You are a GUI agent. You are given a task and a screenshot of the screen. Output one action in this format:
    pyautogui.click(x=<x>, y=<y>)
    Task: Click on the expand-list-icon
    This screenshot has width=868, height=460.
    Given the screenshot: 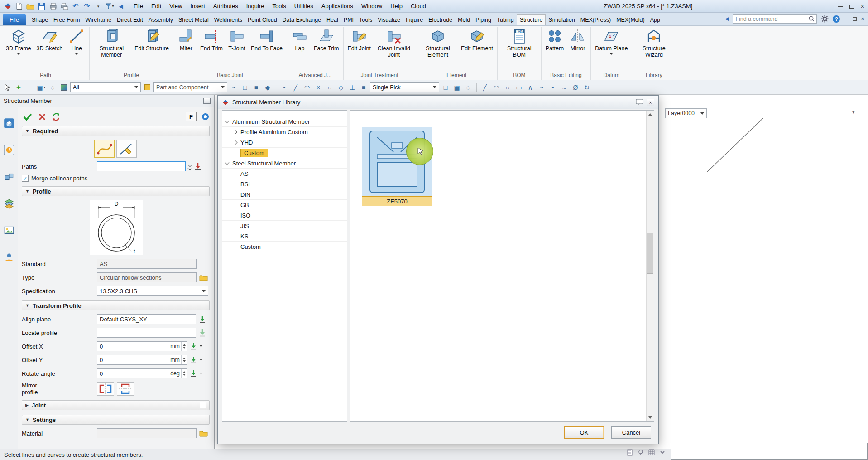 What is the action you would take?
    pyautogui.click(x=190, y=167)
    